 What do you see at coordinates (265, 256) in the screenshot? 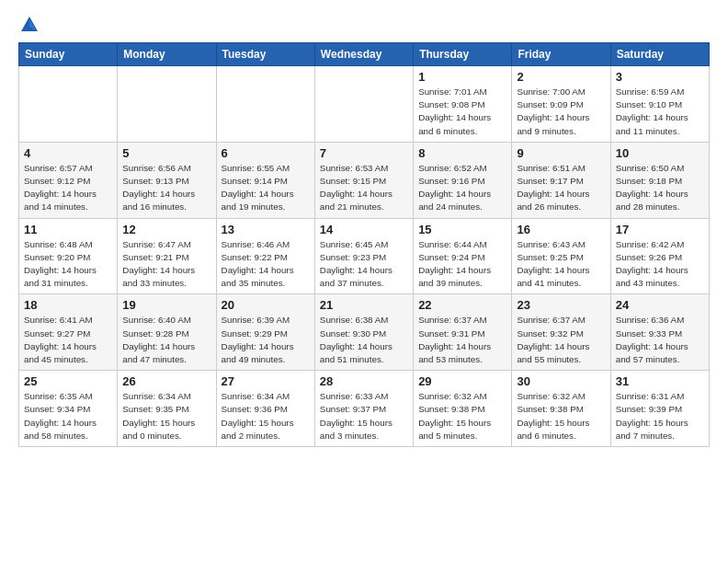
I see `cell-3-3: 13Sunrise: 6:46 AM Sunset: 9:22 PM Dayli…` at bounding box center [265, 256].